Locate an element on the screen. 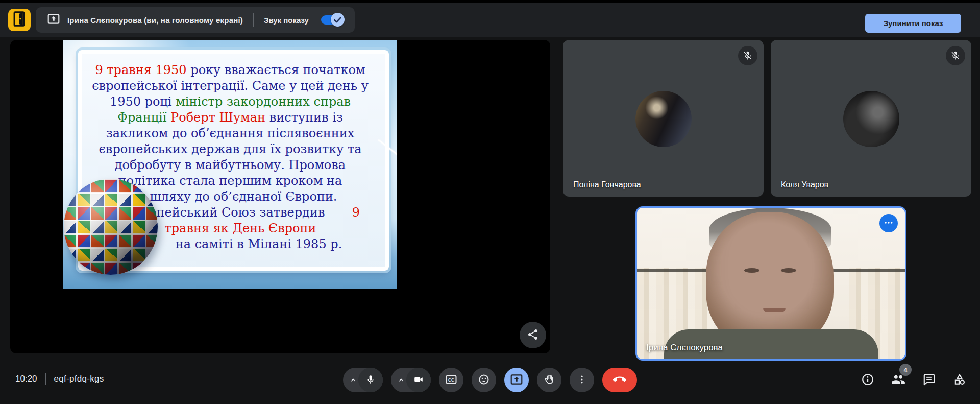 This screenshot has width=980, height=404. call-controls: CC is located at coordinates (490, 380).